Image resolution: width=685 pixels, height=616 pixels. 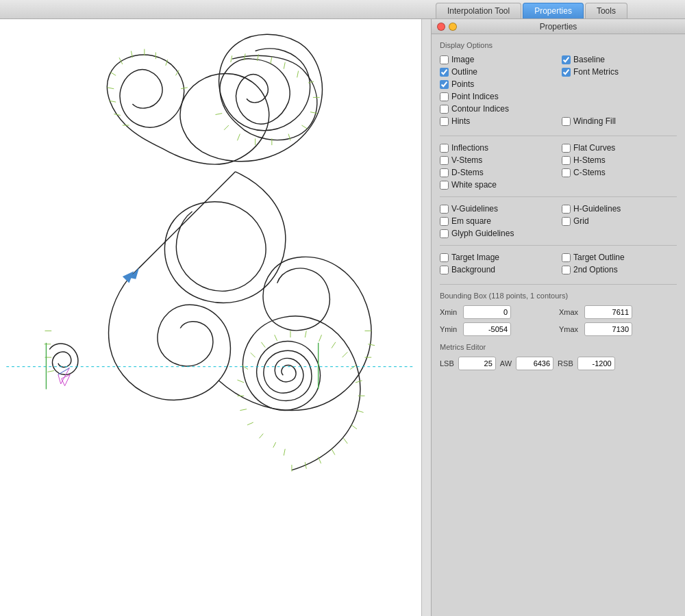 I want to click on font-metrics-label: Font Metrics, so click(x=596, y=72).